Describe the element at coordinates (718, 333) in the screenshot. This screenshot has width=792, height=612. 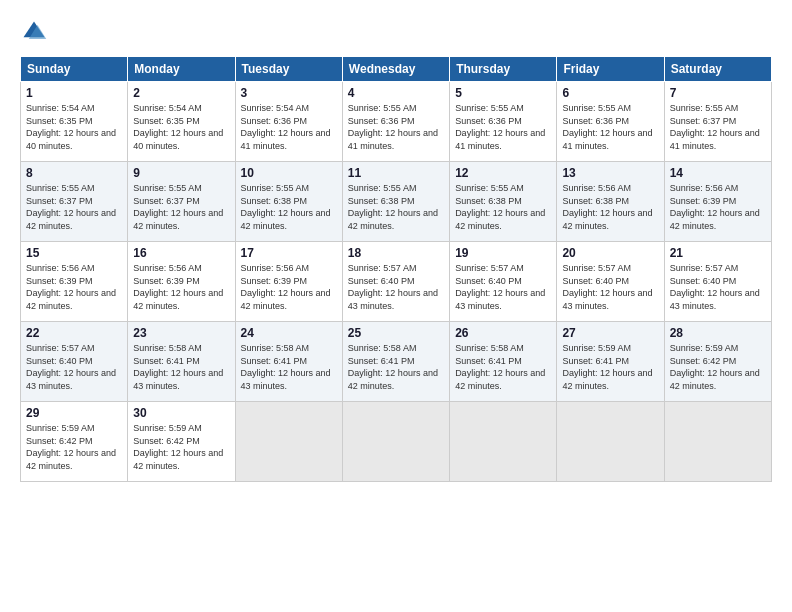
I see `day-number: 28` at that location.